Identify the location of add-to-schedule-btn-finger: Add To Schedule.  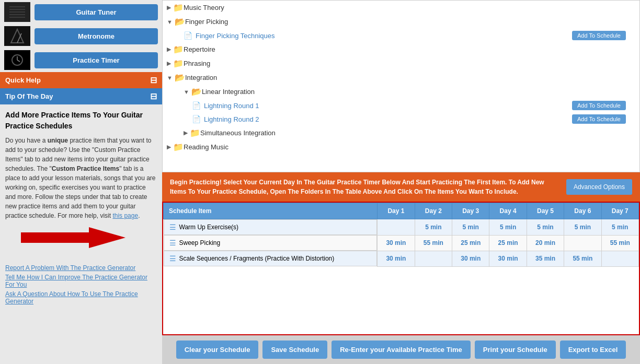
(599, 36).